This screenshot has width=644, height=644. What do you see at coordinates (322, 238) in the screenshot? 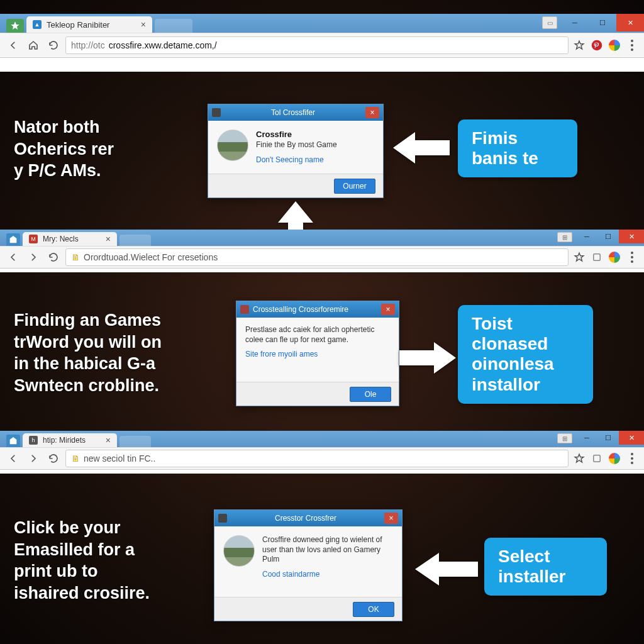
I see `titlebar-2: M Mry: Necls × ⊞ ─ ☐ ✕` at bounding box center [322, 238].